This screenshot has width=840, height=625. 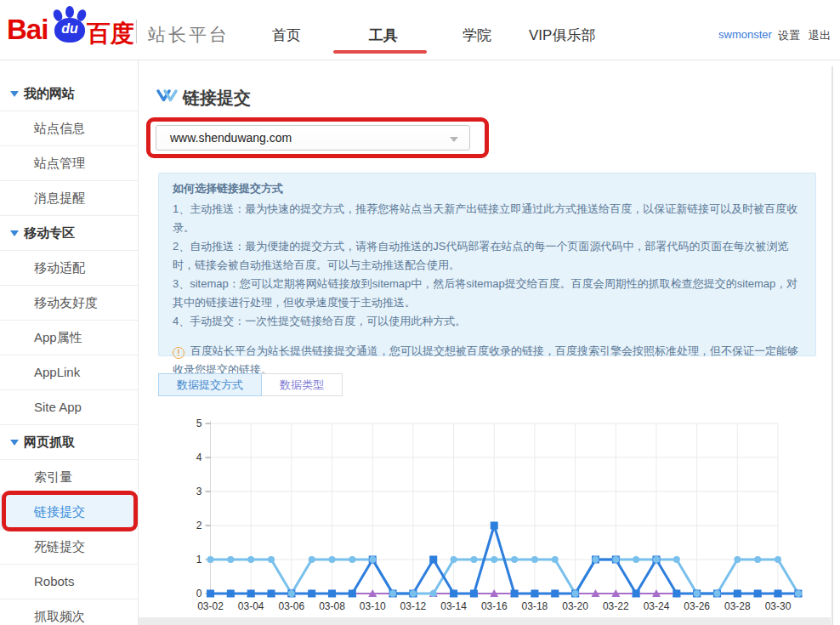 I want to click on warning-icon: !, so click(x=179, y=353).